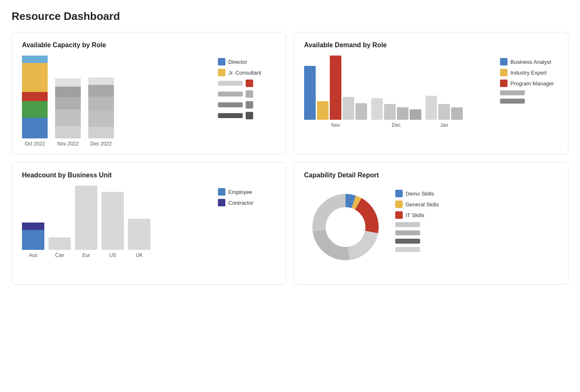 The image size is (580, 392). What do you see at coordinates (149, 175) in the screenshot?
I see `headcount-title: Headcount by Business Unit` at bounding box center [149, 175].